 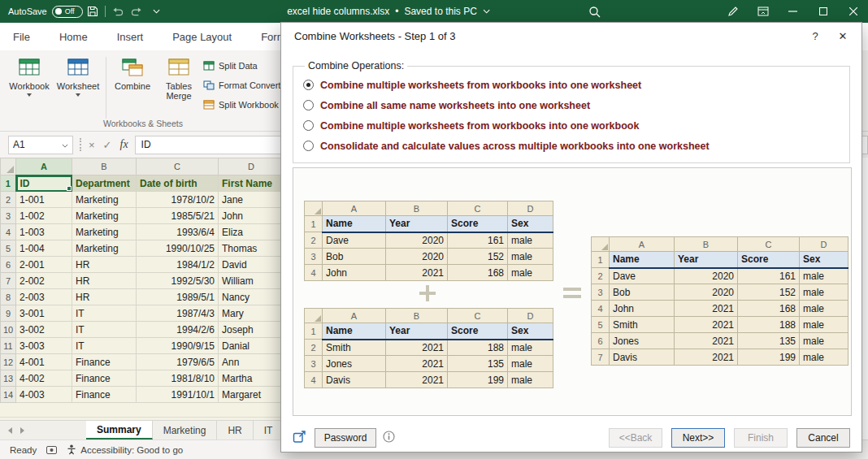 What do you see at coordinates (157, 11) in the screenshot?
I see `quick-access-caret-icon` at bounding box center [157, 11].